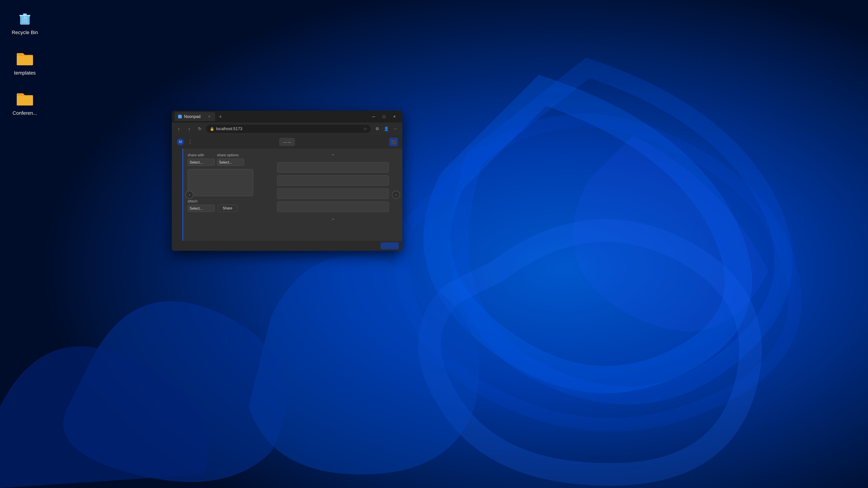  I want to click on right-fields: ⌃ ⌄, so click(333, 195).